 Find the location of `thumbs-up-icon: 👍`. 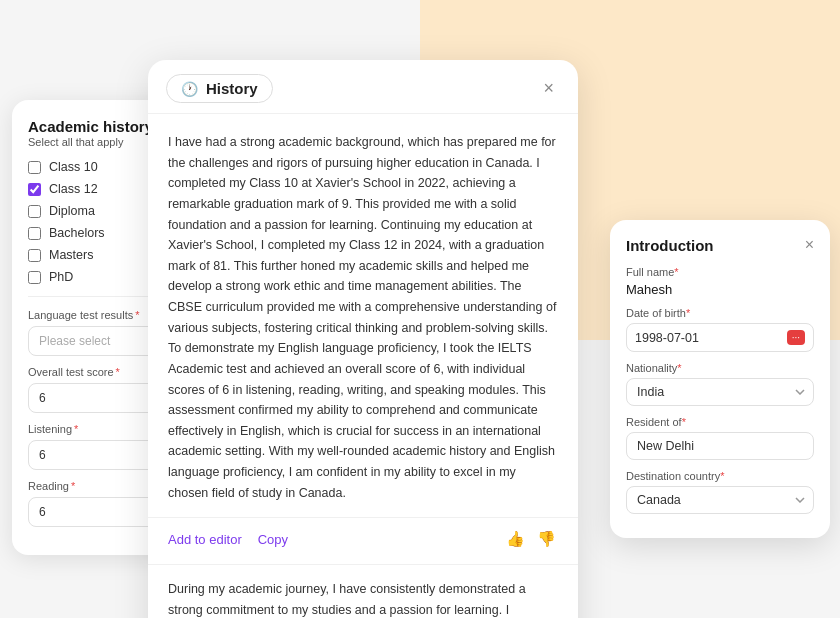

thumbs-up-icon: 👍 is located at coordinates (516, 539).